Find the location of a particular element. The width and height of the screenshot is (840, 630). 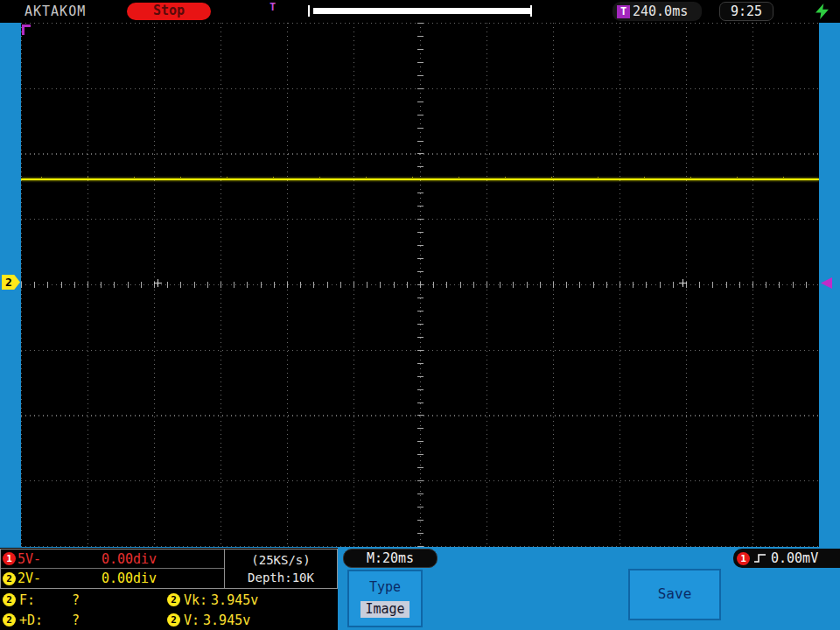

type-button-title: Type is located at coordinates (385, 587).